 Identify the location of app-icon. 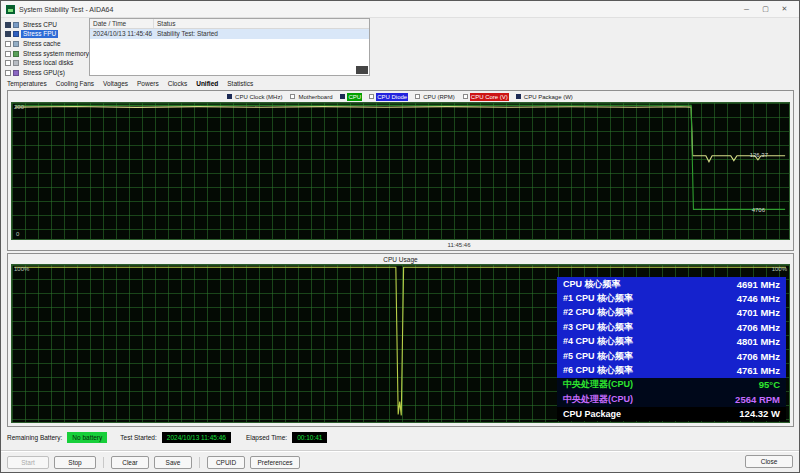
(10, 10).